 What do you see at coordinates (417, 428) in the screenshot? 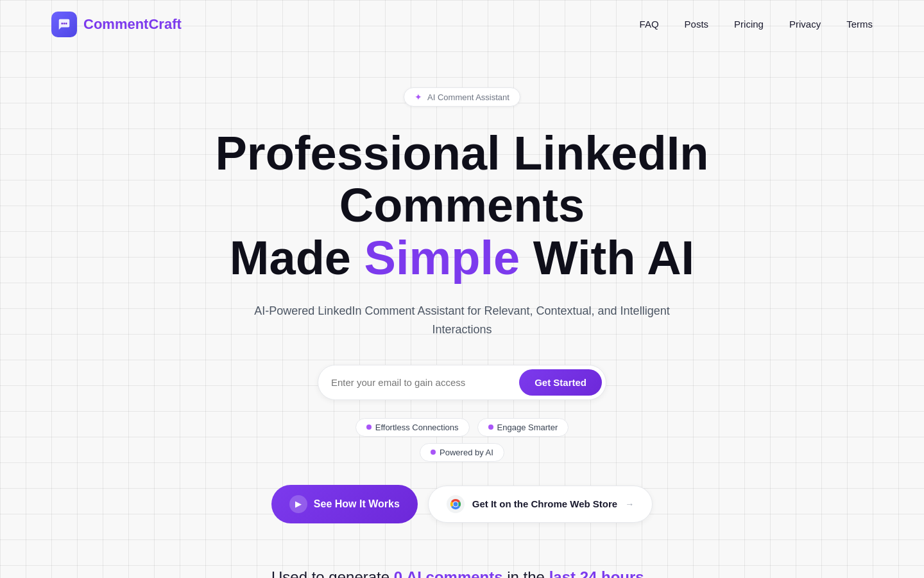
I see `tag-label: Effortless Connections` at bounding box center [417, 428].